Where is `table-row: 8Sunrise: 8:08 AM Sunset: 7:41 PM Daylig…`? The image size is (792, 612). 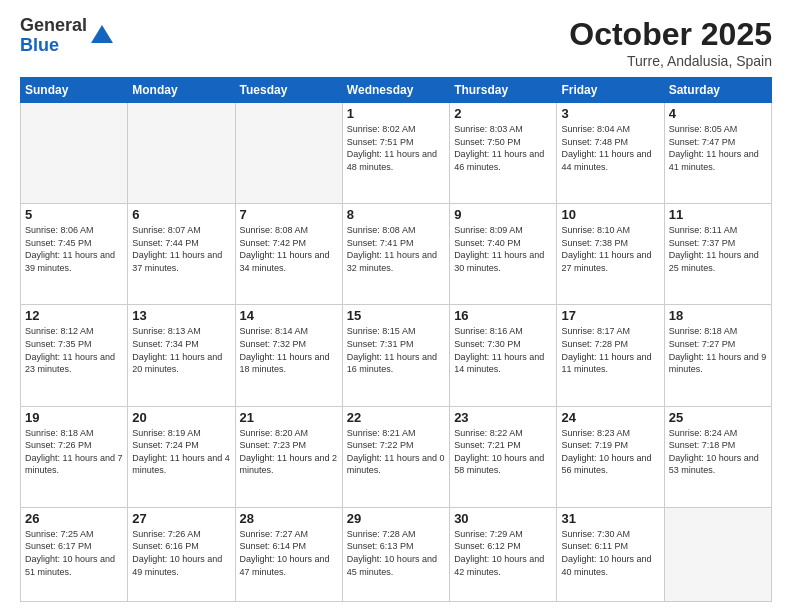
table-row: 8Sunrise: 8:08 AM Sunset: 7:41 PM Daylig… is located at coordinates (396, 254).